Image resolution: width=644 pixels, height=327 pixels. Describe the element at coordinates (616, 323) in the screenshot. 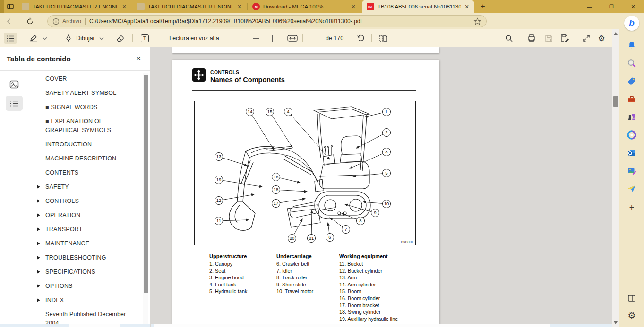

I see `scroll-down-arrow` at that location.